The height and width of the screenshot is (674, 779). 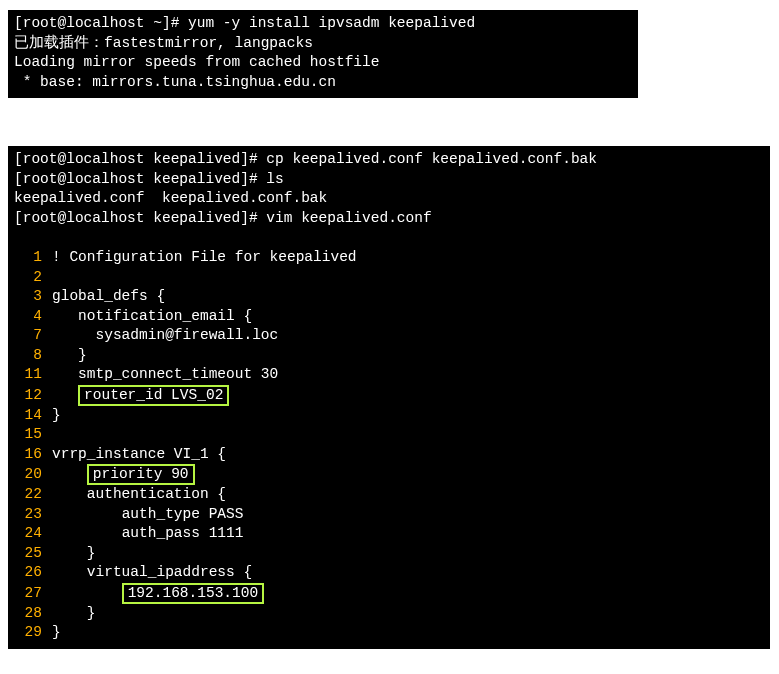 What do you see at coordinates (28, 495) in the screenshot?
I see `line-number: 22` at bounding box center [28, 495].